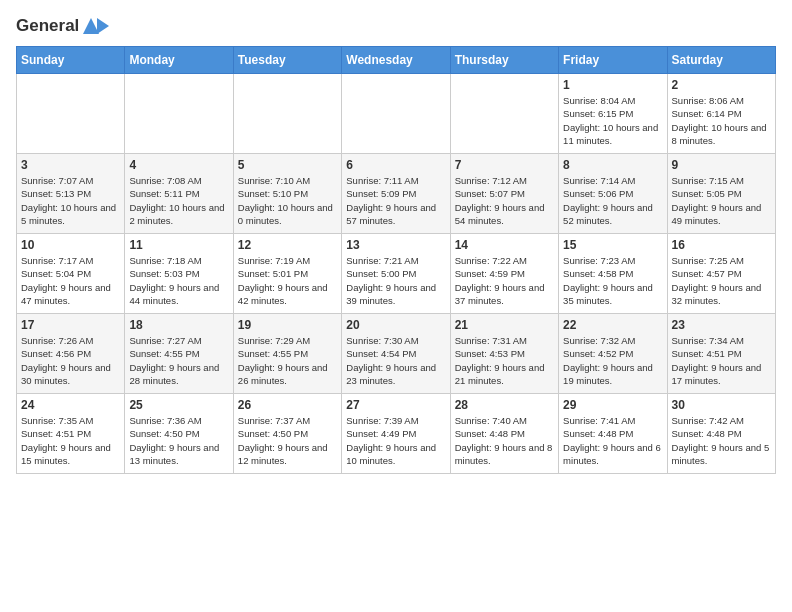 The height and width of the screenshot is (612, 792). Describe the element at coordinates (722, 360) in the screenshot. I see `day-info: Sunrise: 7:34 AMSunset: 4:51 PMDaylight:…` at that location.